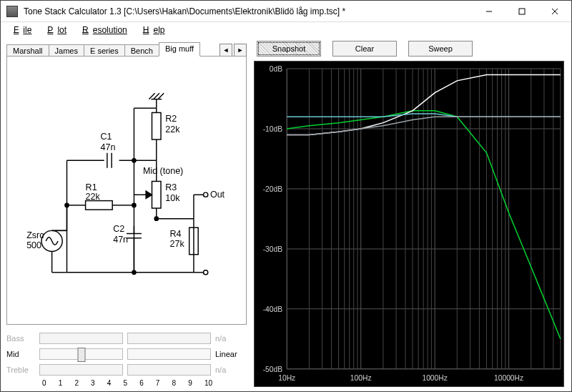  I want to click on svg-text: -40dB, so click(273, 309).